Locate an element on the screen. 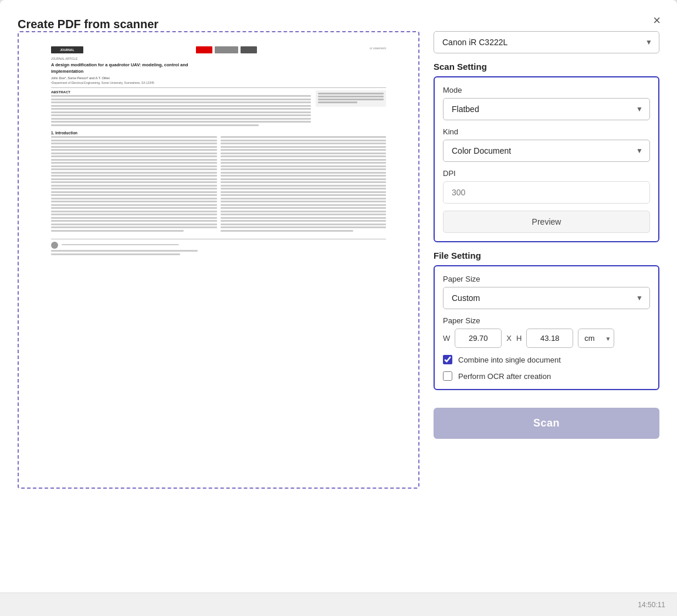 The image size is (677, 616). paper-size-label: Paper Size is located at coordinates (547, 279).